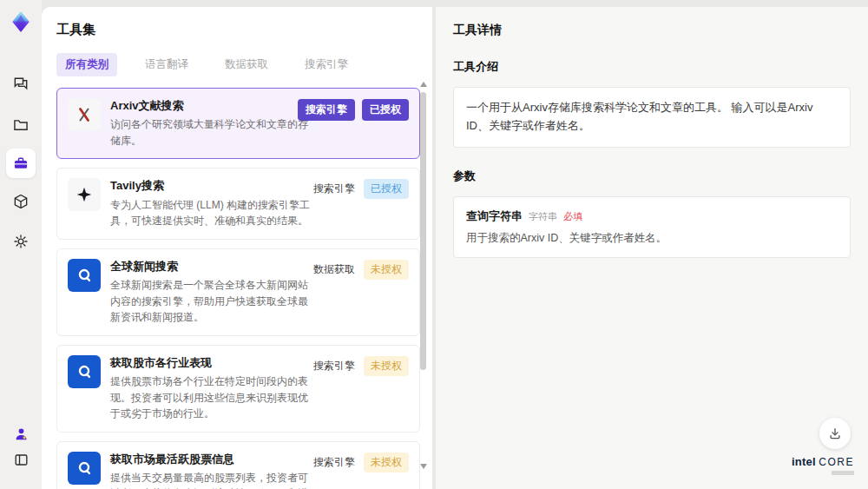 The width and height of the screenshot is (868, 489). I want to click on package-icon, so click(21, 202).